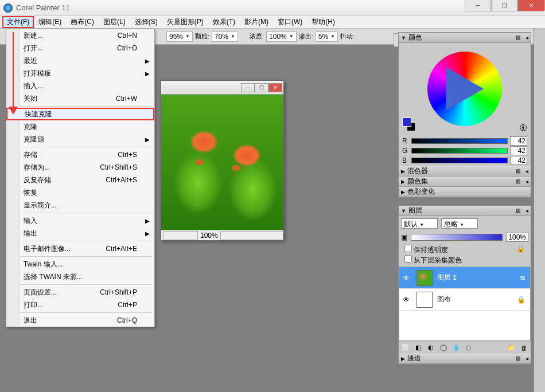 Image resolution: width=545 pixels, height=392 pixels. Describe the element at coordinates (13, 111) in the screenshot. I see `annotation-arrow-head` at that location.